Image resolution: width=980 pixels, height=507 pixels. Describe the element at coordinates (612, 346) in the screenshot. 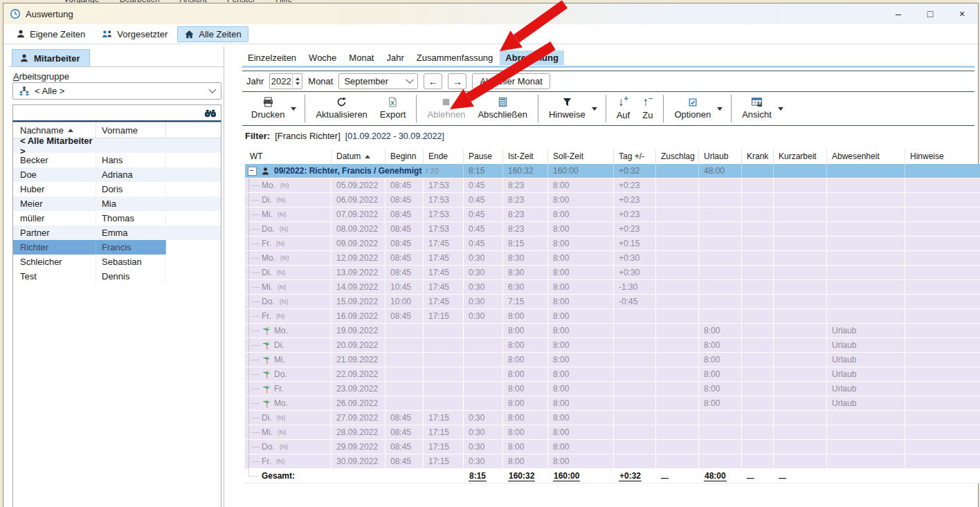

I see `time-row: Di.20.09.20228:008:008:00Urlaub` at that location.